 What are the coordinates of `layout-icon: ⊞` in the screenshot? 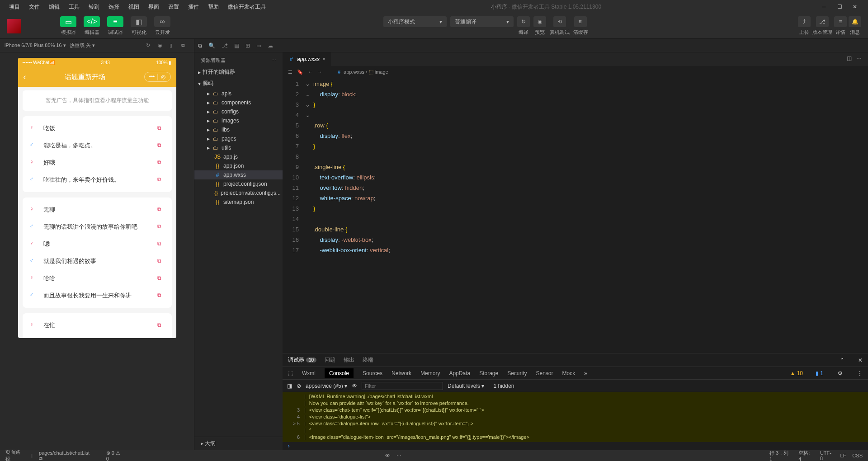 It's located at (248, 46).